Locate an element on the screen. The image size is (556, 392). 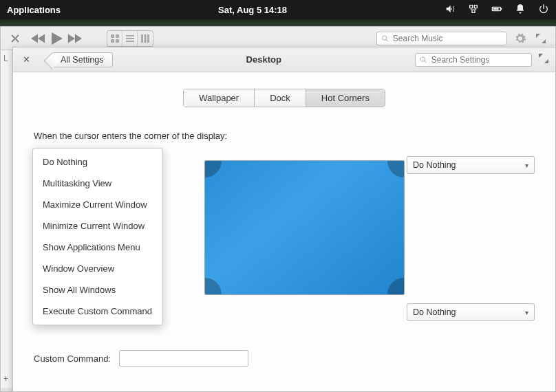
view-mode-group is located at coordinates (130, 39).